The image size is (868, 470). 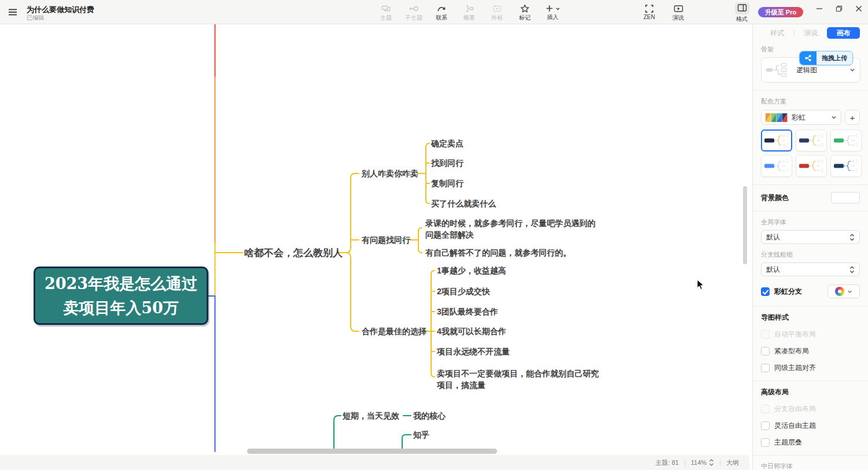 What do you see at coordinates (801, 117) in the screenshot?
I see `color-scheme-selector: 彩虹` at bounding box center [801, 117].